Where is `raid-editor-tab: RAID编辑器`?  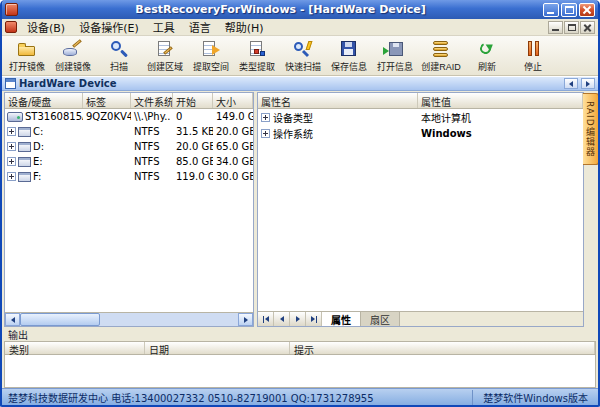 raid-editor-tab: RAID编辑器 is located at coordinates (591, 129).